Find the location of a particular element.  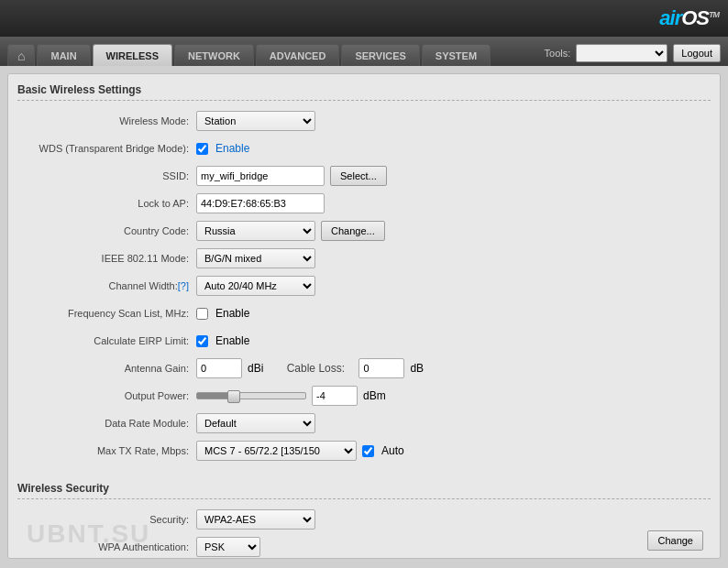

max-tx-row: Max TX Rate, Mbps: MCS 7 - 65/72.2 [135/… is located at coordinates (364, 451).